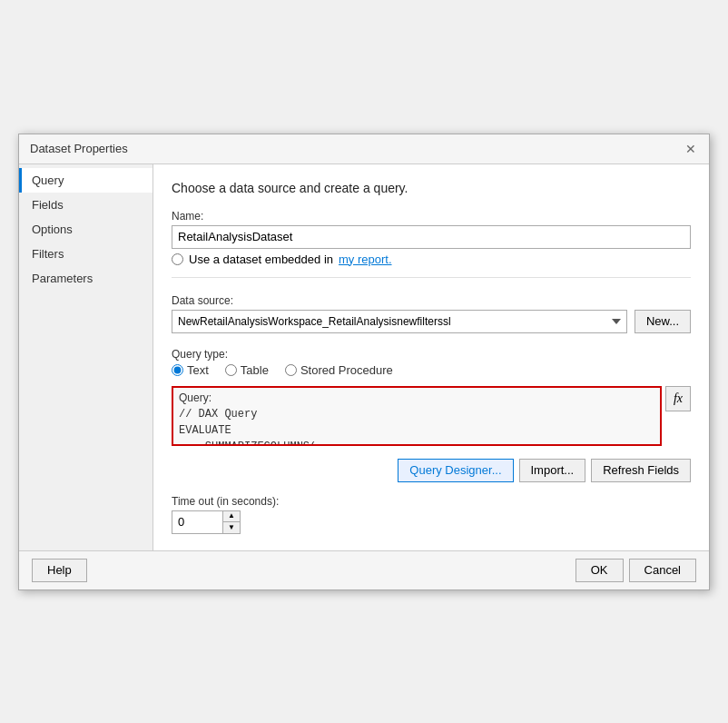  Describe the element at coordinates (431, 301) in the screenshot. I see `datasource-label: Data source:` at that location.